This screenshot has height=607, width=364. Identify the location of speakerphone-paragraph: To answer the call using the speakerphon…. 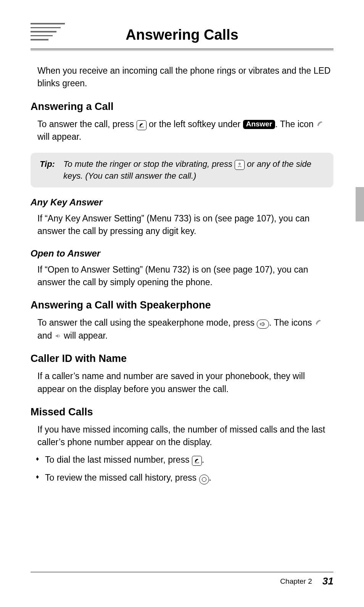
(185, 329).